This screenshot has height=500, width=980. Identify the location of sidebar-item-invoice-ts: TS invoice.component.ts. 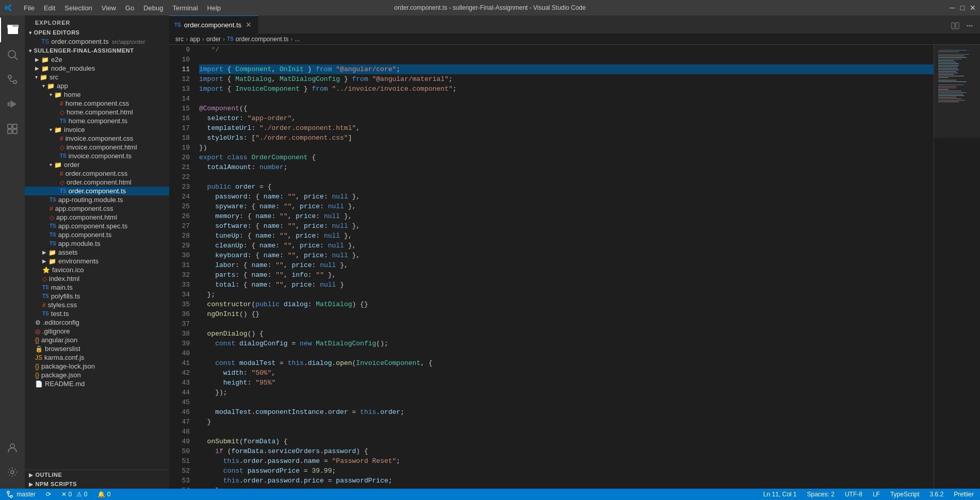
(97, 156).